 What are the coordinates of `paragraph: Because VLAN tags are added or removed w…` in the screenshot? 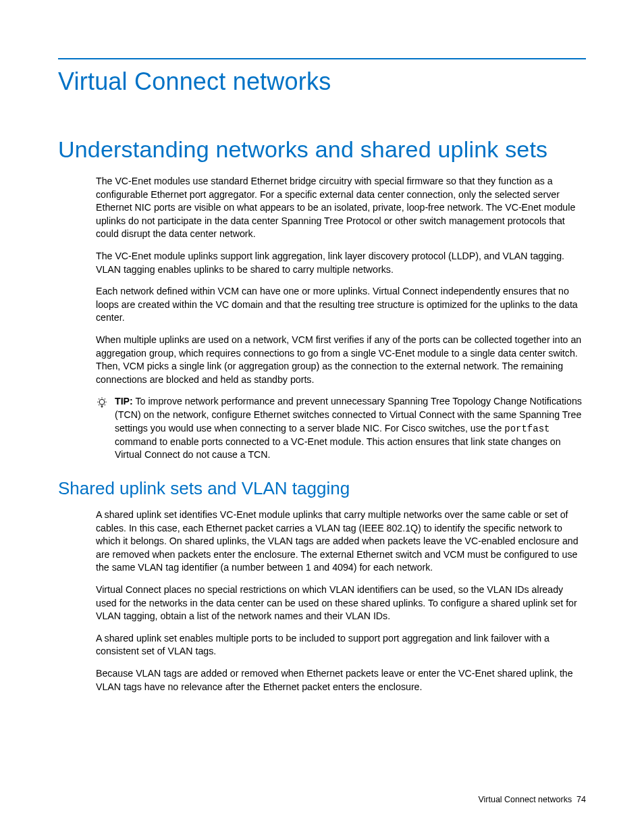 It's located at (341, 681).